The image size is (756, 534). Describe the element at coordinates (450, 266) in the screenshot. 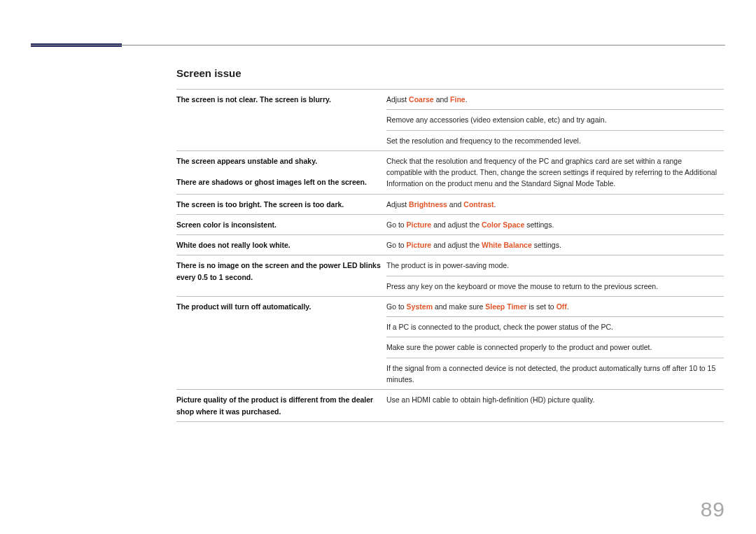

I see `table-row: There is no image on the screen and the …` at that location.